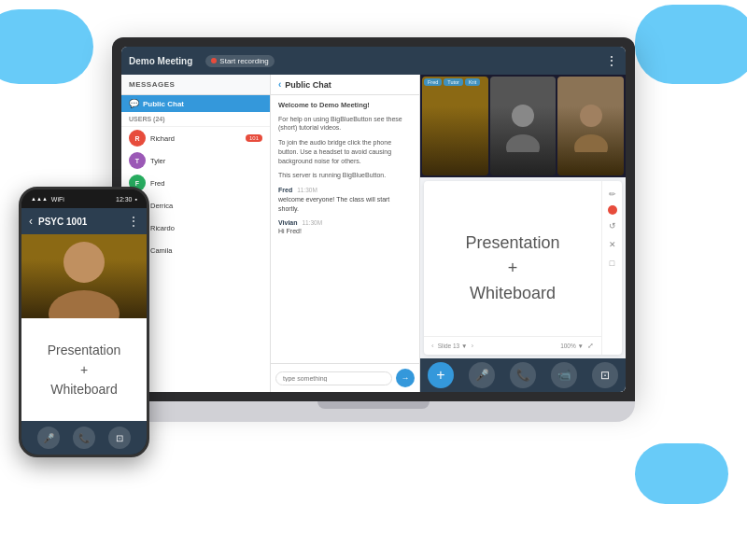  What do you see at coordinates (334, 379) in the screenshot?
I see `chat-input` at bounding box center [334, 379].